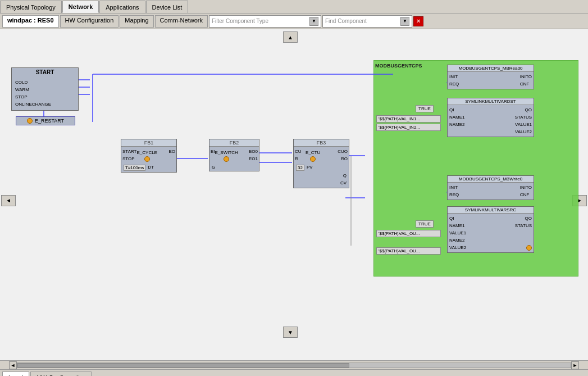 This screenshot has width=588, height=376. Describe the element at coordinates (321, 143) in the screenshot. I see `fb3-title: FB3` at that location.